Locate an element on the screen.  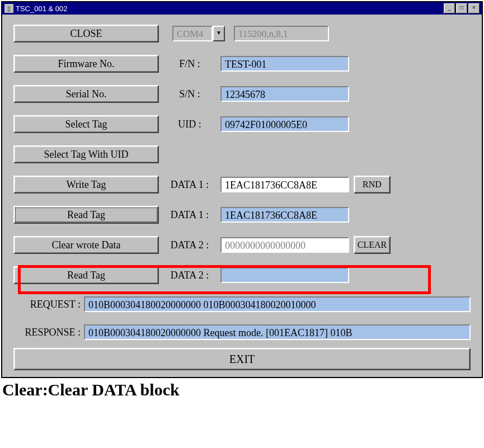
serial-params-field: 115200,n,8,1 is located at coordinates (281, 34).